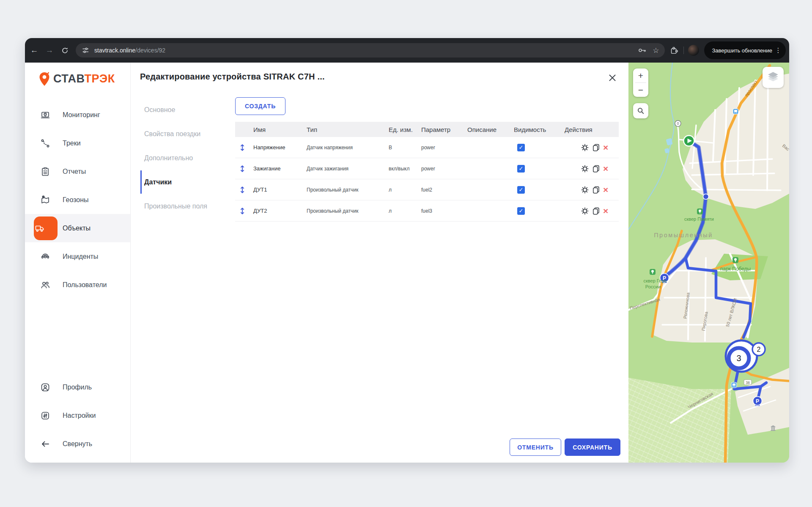 The width and height of the screenshot is (812, 507). What do you see at coordinates (78, 115) in the screenshot?
I see `sidebar-item-monitoring: Мониторинг` at bounding box center [78, 115].